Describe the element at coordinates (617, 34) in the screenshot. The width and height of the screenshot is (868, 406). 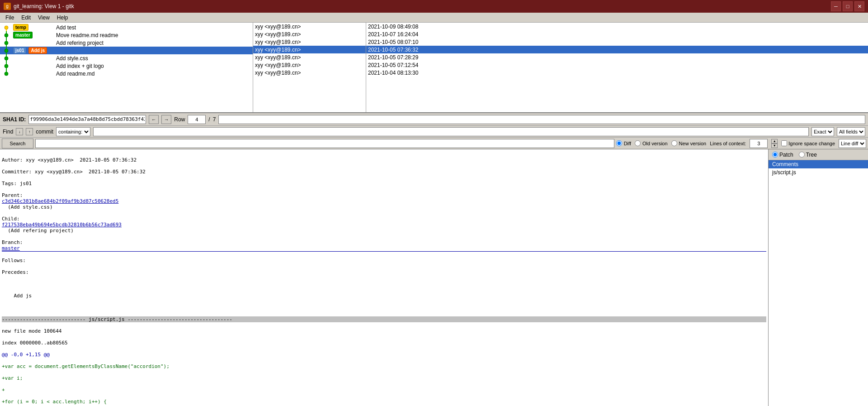
I see `date-cell: 2021-10-07 16:24:04` at that location.